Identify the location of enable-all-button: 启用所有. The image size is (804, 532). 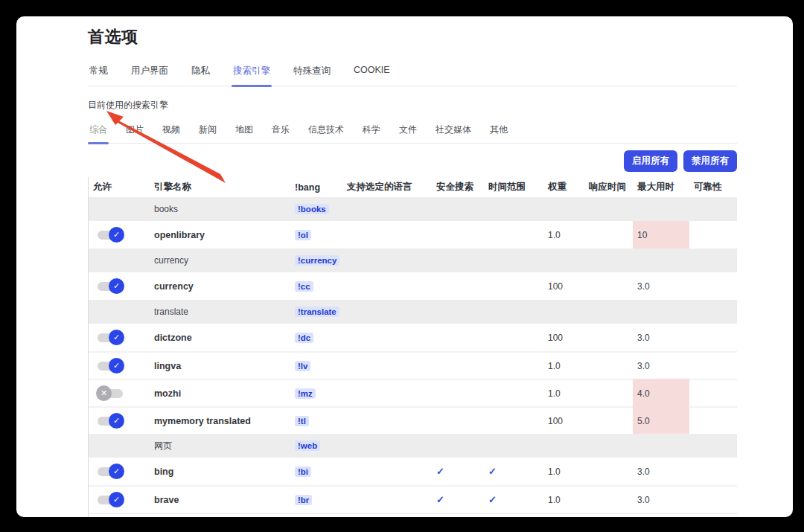
(651, 161).